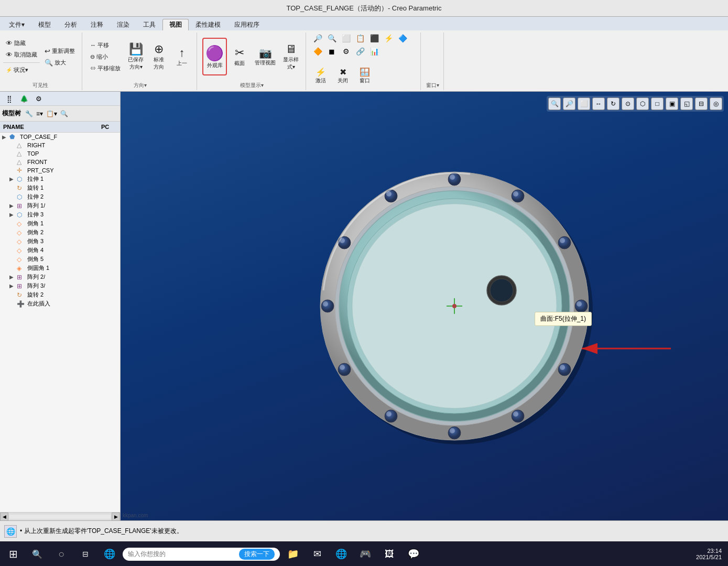 The width and height of the screenshot is (728, 566). I want to click on btn-d3: ⬜, so click(346, 38).